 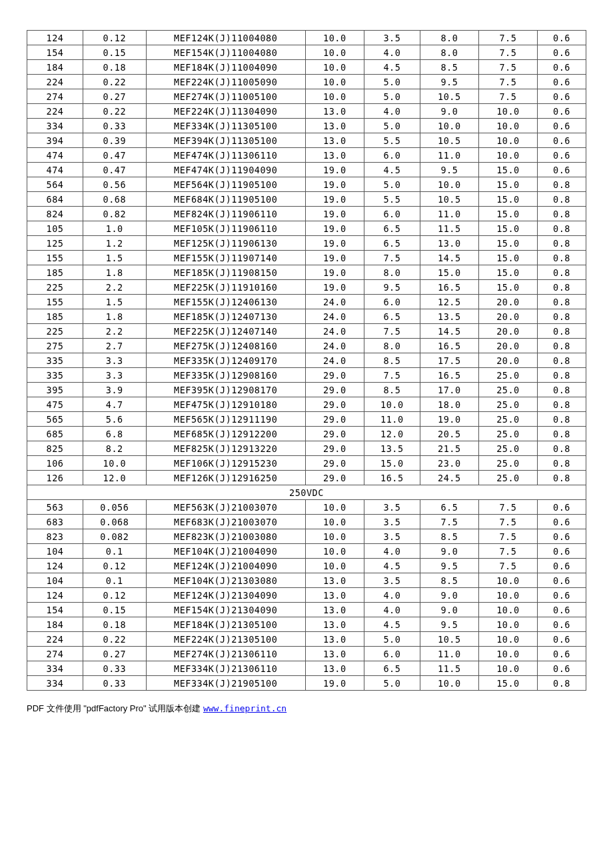 I want to click on table-cell: 11.5, so click(x=449, y=229).